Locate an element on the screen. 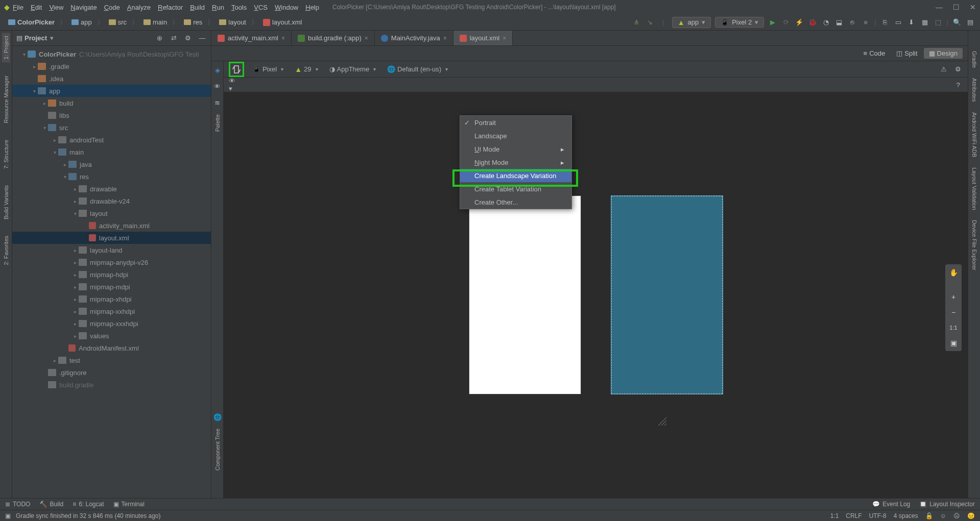 This screenshot has width=980, height=521. menu-tools: Tools is located at coordinates (239, 7).